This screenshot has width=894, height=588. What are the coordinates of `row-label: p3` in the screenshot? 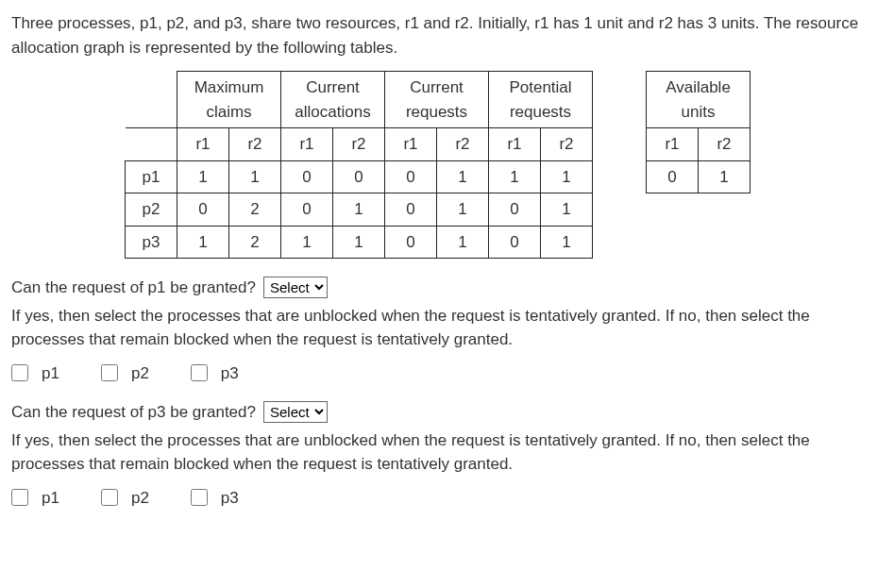 It's located at (151, 242).